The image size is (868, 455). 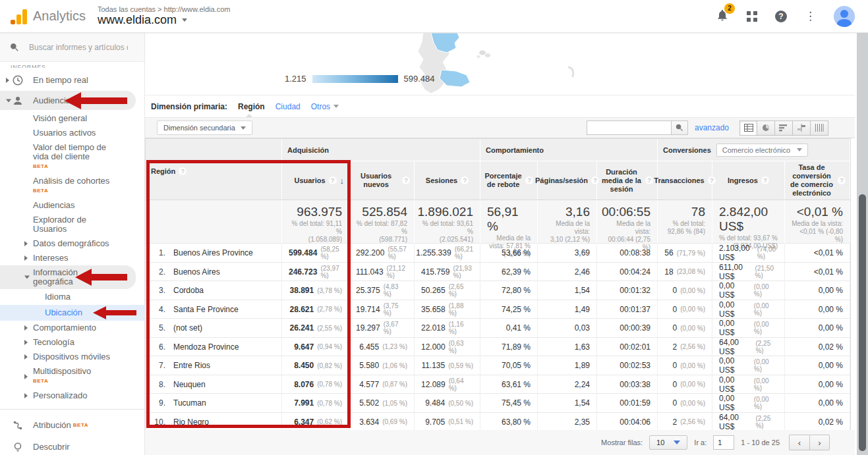 I want to click on avatar, so click(x=844, y=16).